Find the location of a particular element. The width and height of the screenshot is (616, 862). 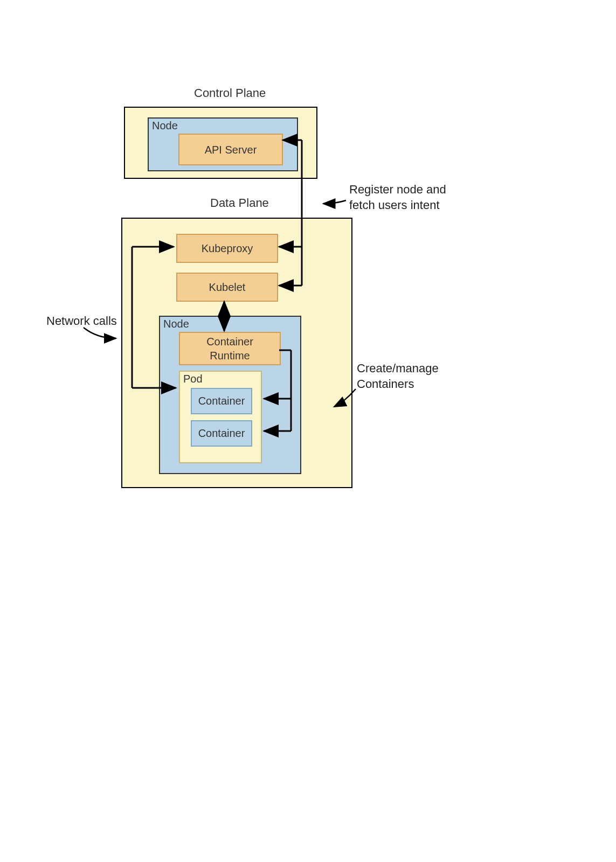

container1-box: Container is located at coordinates (222, 401).